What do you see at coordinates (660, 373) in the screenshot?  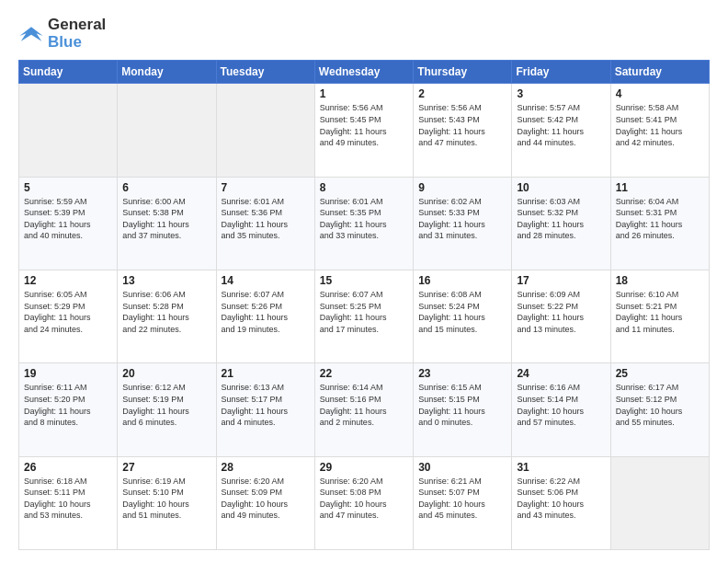 I see `day-number: 25` at bounding box center [660, 373].